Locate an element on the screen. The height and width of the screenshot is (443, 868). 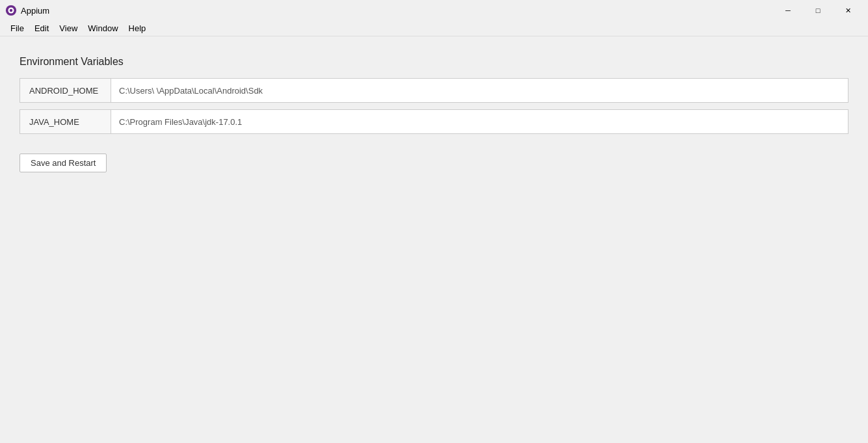
maximize-button: □ is located at coordinates (818, 10).